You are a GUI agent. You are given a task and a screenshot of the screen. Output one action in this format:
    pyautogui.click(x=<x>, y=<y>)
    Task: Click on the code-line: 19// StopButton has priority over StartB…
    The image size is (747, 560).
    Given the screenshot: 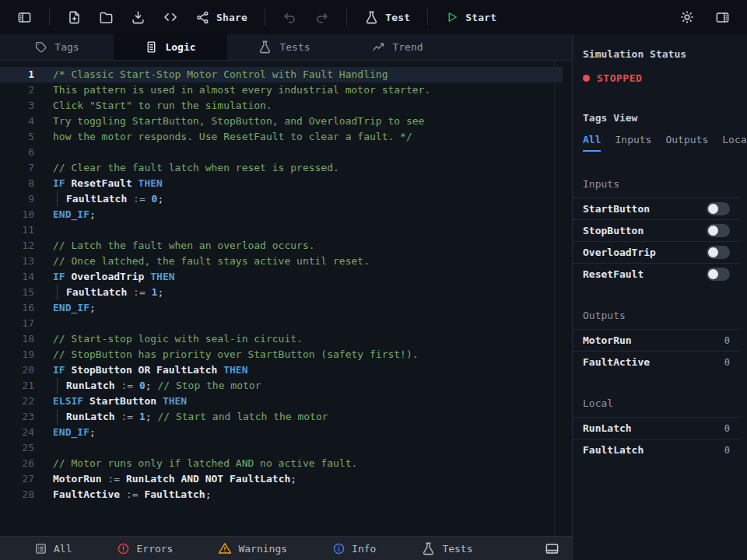 What is the action you would take?
    pyautogui.click(x=286, y=355)
    